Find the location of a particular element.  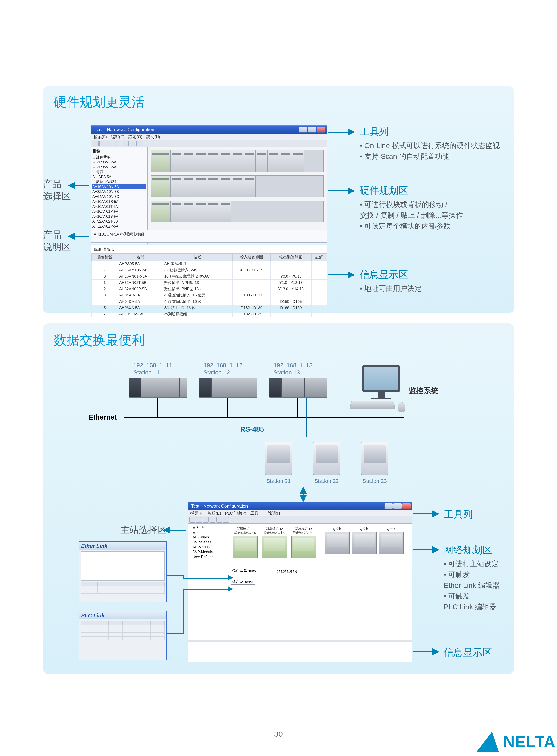

table-row: 1AH32AN02T-5B數位輸出, NPN型 13 -Y1.0 - Y12.1… is located at coordinates (209, 283).